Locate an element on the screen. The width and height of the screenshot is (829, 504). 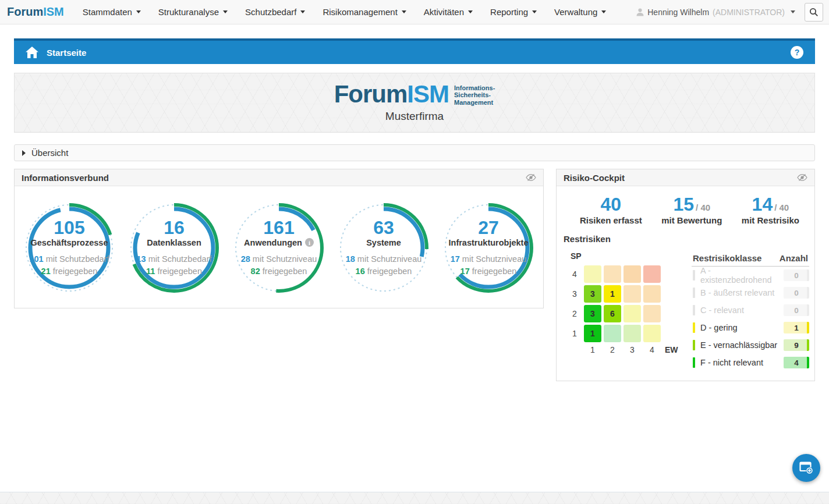
help-button: ? is located at coordinates (797, 52).